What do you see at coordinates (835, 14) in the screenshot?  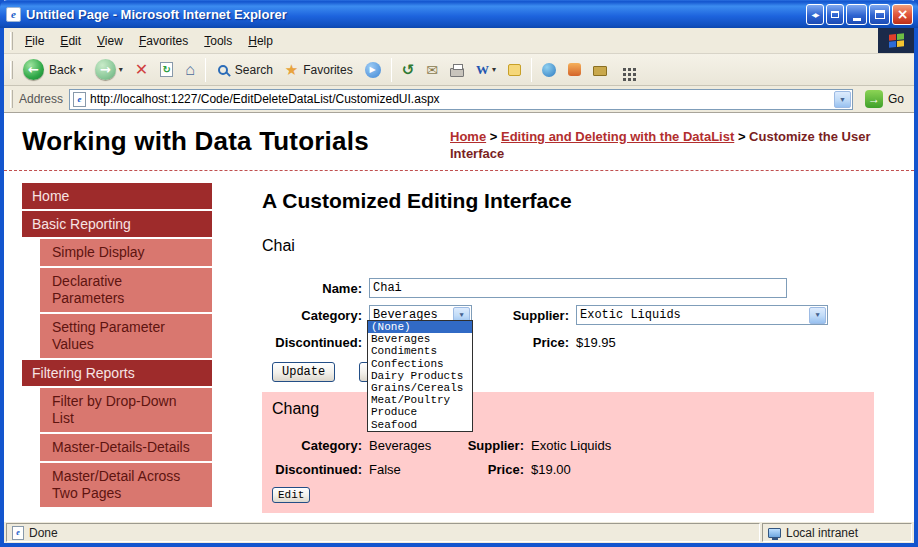 I see `window-restore-small-button` at bounding box center [835, 14].